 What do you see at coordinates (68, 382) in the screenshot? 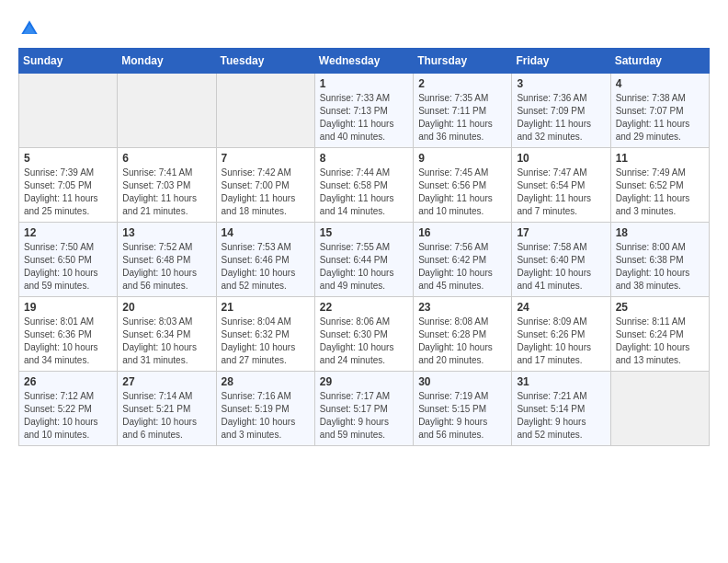
I see `day-number: 26` at bounding box center [68, 382].